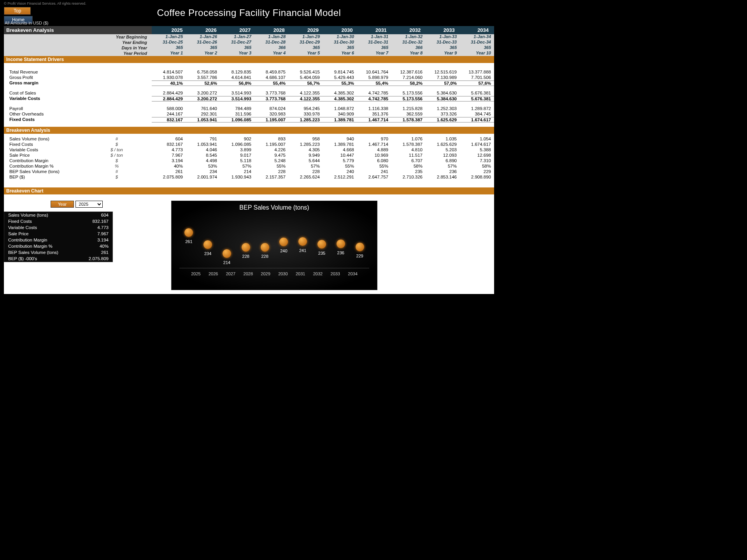 Image resolution: width=747 pixels, height=560 pixels. Describe the element at coordinates (237, 72) in the screenshot. I see `data-cell: 8.129.835` at that location.